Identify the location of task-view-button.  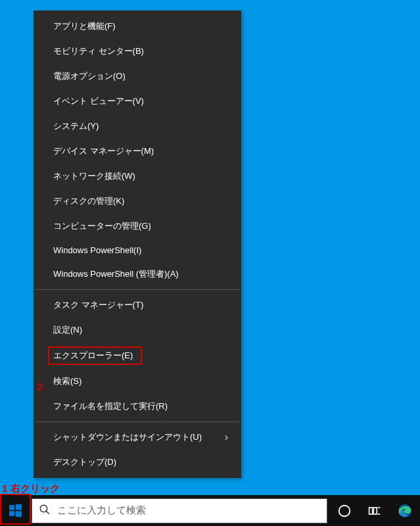
(375, 510).